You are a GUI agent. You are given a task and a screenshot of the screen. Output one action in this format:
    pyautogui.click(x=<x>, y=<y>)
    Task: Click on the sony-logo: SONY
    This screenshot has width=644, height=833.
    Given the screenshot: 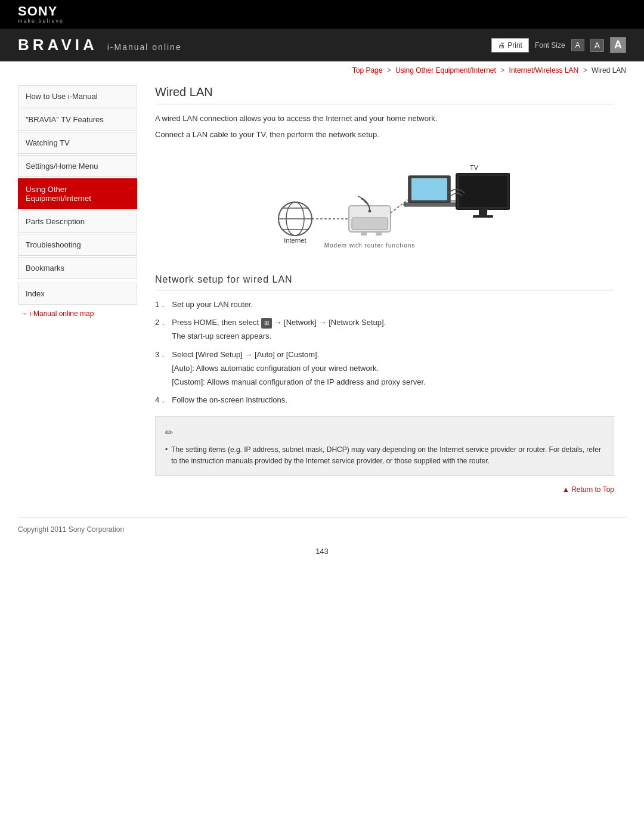 What is the action you would take?
    pyautogui.click(x=41, y=11)
    